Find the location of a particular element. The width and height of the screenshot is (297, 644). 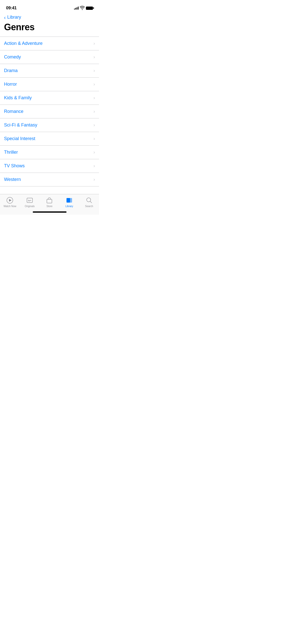

genre-chevron-tv-shows: › is located at coordinates (94, 166).